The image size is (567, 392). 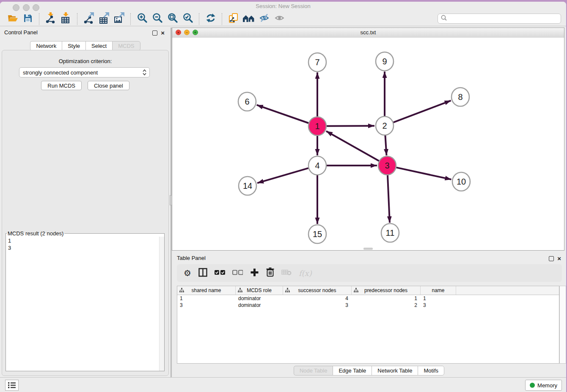 I want to click on column-label: name, so click(x=438, y=290).